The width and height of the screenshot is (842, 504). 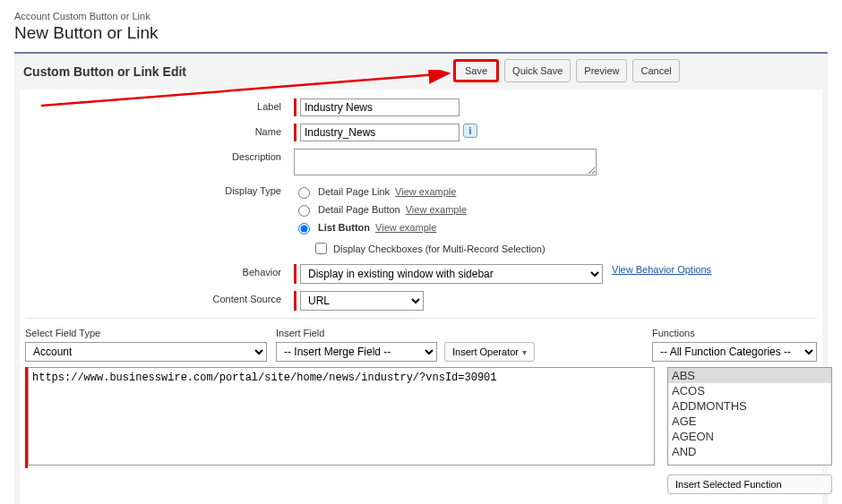 I want to click on section-title: Custom Button or Link Edit, so click(x=105, y=72).